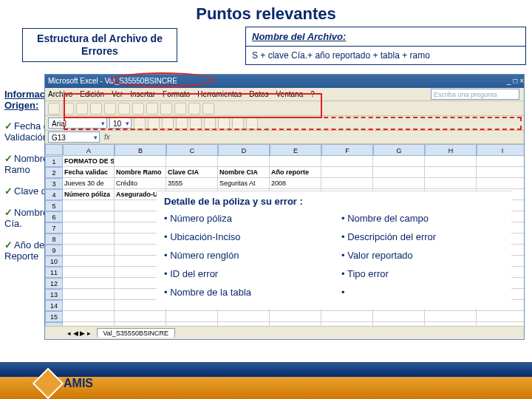 The image size is (532, 399). What do you see at coordinates (284, 109) in the screenshot?
I see `excel-toolbar-standard` at bounding box center [284, 109].